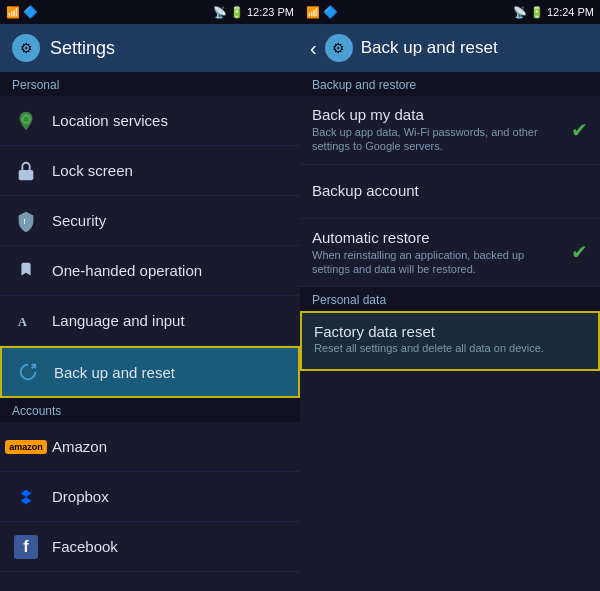 The image size is (600, 591). I want to click on setting-backup-data-content: Back up my data Back up app data, Wi-Fi …, so click(438, 130).